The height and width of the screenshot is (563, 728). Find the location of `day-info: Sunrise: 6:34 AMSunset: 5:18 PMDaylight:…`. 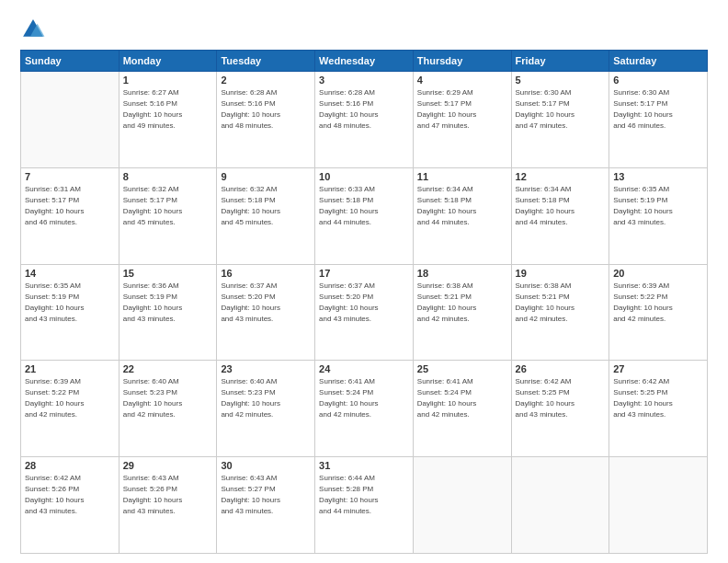

day-info: Sunrise: 6:34 AMSunset: 5:18 PMDaylight:… is located at coordinates (561, 206).